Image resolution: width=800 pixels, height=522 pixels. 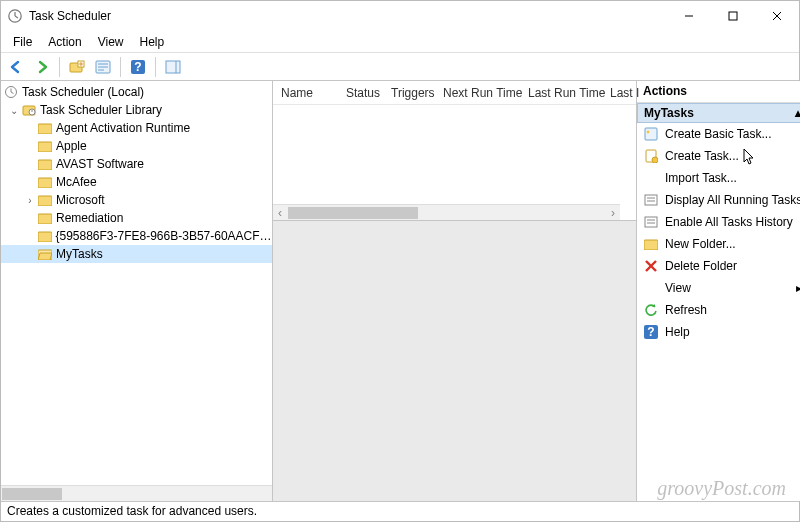 What do you see at coordinates (22, 42) in the screenshot?
I see `menu-file: File` at bounding box center [22, 42].